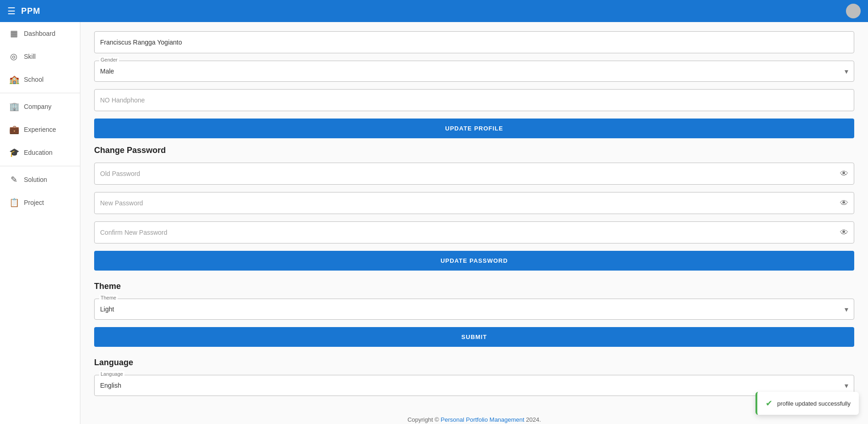  I want to click on old-password-input-wrap: 👁, so click(474, 174).